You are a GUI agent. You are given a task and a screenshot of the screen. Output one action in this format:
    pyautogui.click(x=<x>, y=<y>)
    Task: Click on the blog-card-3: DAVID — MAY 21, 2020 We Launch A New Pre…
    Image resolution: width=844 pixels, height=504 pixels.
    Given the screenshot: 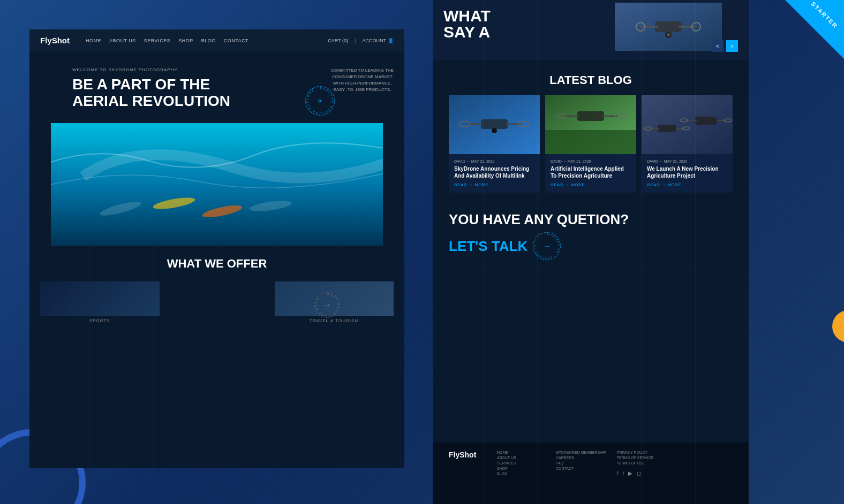 What is the action you would take?
    pyautogui.click(x=687, y=144)
    